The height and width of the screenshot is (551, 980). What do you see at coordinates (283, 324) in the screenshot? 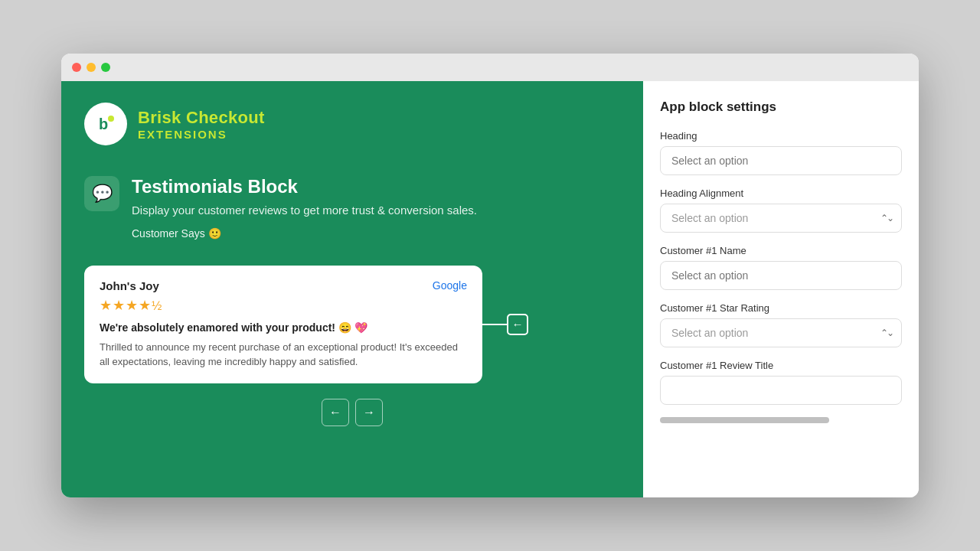
I see `review-card: John's Joy Google ★★★★½ We're absolutely…` at bounding box center [283, 324].